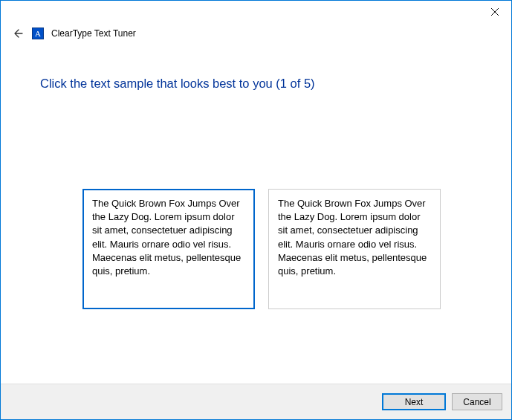  Describe the element at coordinates (354, 249) in the screenshot. I see `text-sample-2: The Quick Brown Fox Jumps Over the Lazy …` at that location.